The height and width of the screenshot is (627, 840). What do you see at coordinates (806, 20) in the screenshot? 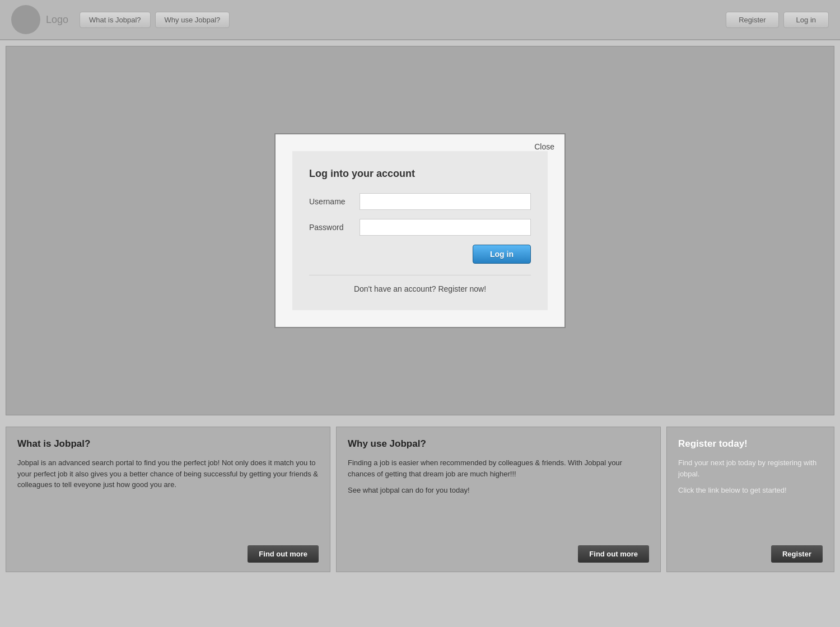
I see `login-nav-button: Log in` at bounding box center [806, 20].